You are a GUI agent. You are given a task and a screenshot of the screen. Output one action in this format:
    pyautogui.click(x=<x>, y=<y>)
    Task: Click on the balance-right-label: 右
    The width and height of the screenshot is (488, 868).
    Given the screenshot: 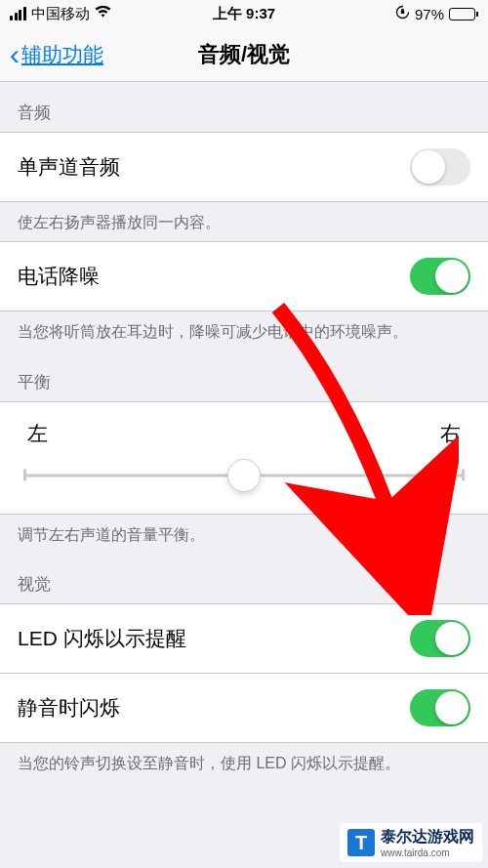 What is the action you would take?
    pyautogui.click(x=451, y=434)
    